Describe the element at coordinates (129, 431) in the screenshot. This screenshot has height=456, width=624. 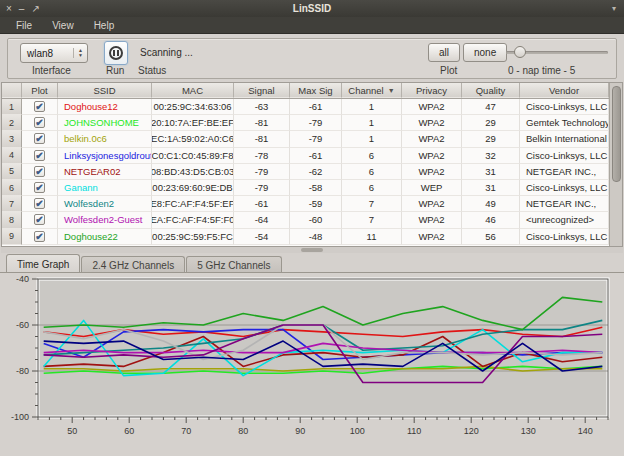
I see `x-tick-label: 60` at that location.